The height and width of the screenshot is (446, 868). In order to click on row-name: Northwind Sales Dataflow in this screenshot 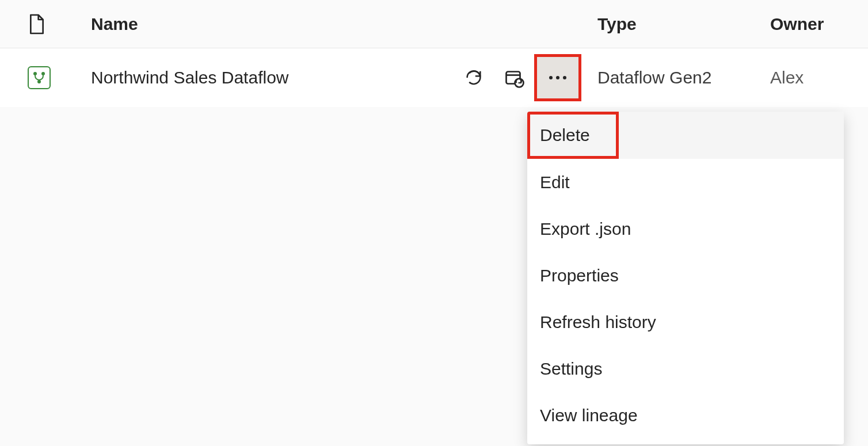, I will do `click(190, 78)`.